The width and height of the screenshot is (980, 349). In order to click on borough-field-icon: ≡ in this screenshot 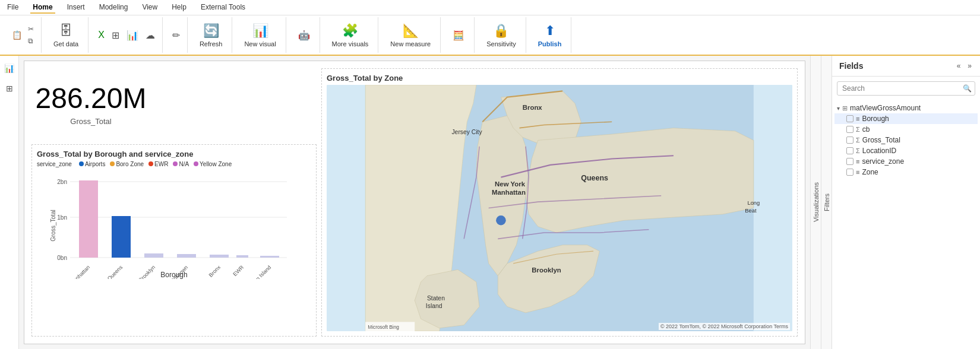, I will do `click(858, 119)`.